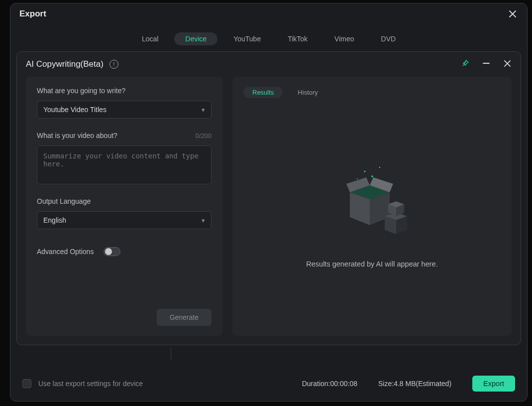 This screenshot has width=532, height=406. Describe the element at coordinates (124, 165) in the screenshot. I see `about-textarea` at that location.